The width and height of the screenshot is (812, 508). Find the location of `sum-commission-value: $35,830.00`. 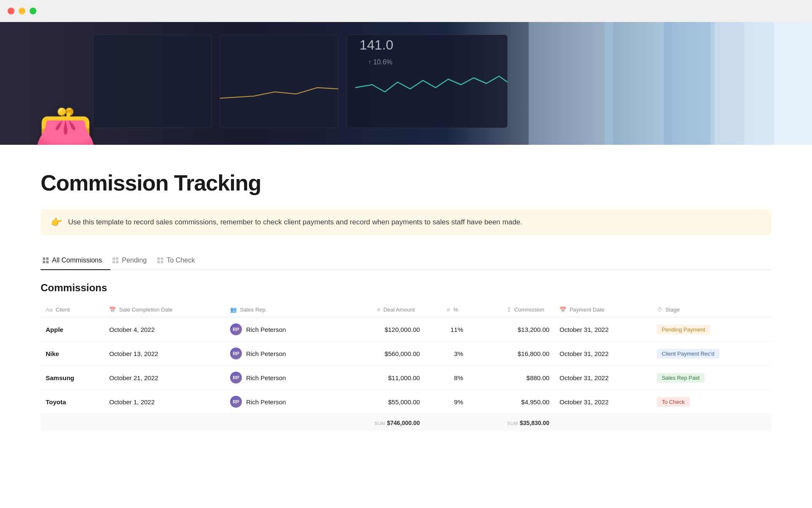

sum-commission-value: $35,830.00 is located at coordinates (535, 423).